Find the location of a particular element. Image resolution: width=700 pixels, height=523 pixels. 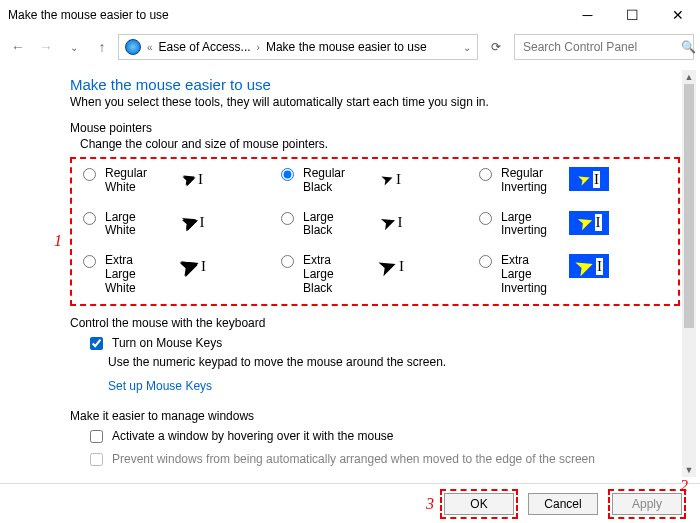

section-manage-windows: Make it easier to manage windows is located at coordinates (375, 416).